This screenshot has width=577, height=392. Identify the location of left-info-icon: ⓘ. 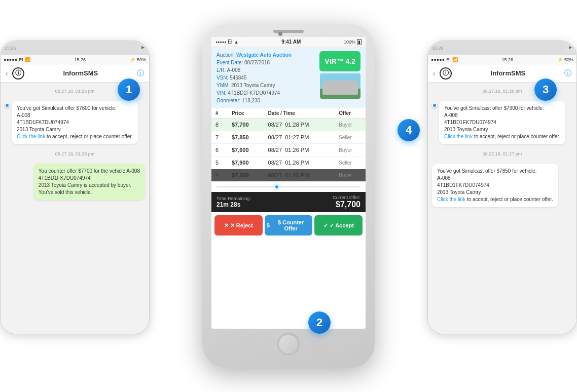
(140, 73).